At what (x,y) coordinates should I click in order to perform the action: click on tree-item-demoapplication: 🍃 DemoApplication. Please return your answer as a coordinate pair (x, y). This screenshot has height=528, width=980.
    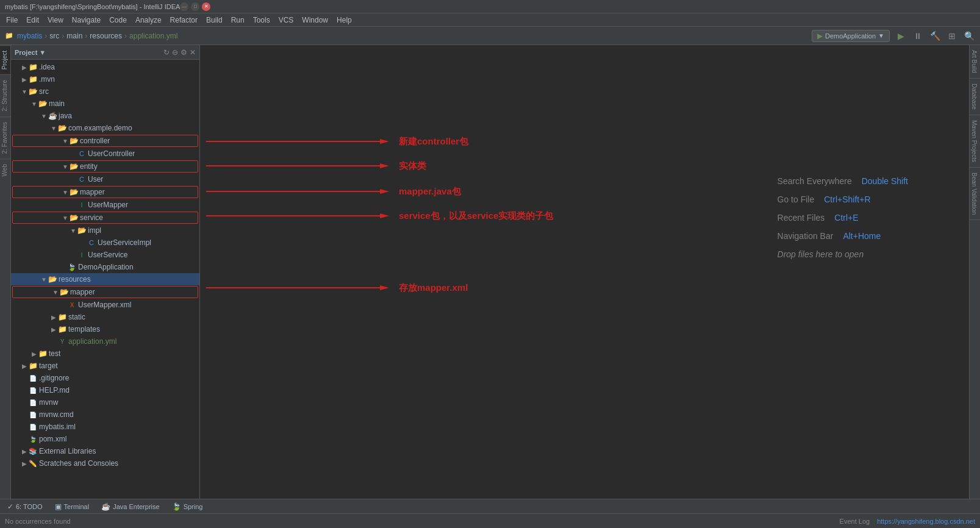
    Looking at the image, I should click on (105, 267).